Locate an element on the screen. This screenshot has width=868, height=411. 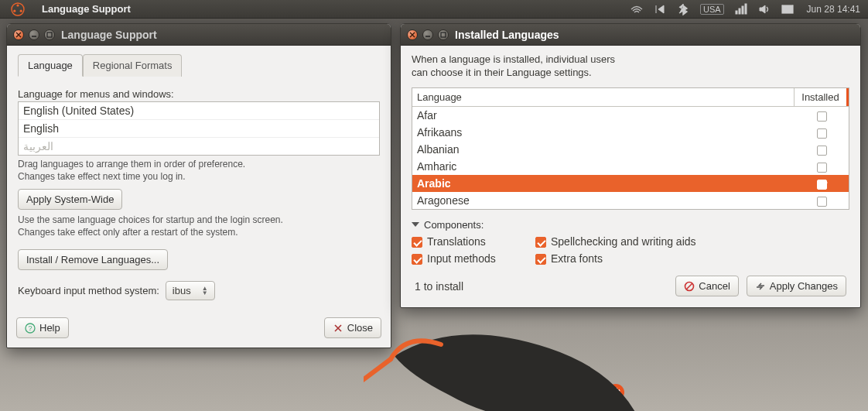
table-row: Albanian is located at coordinates (630, 149).